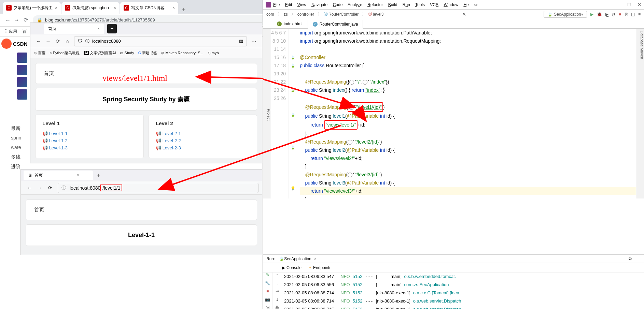 The image size is (644, 309). Describe the element at coordinates (306, 14) in the screenshot. I see `breadcrumb: controller` at that location.